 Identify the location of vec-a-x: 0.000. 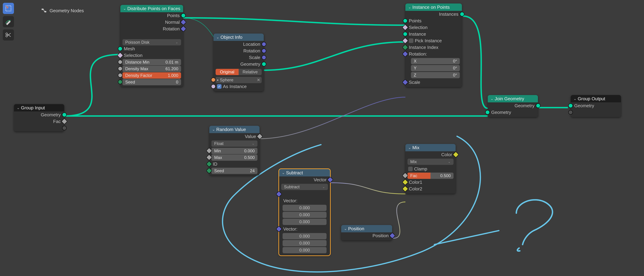
(304, 208).